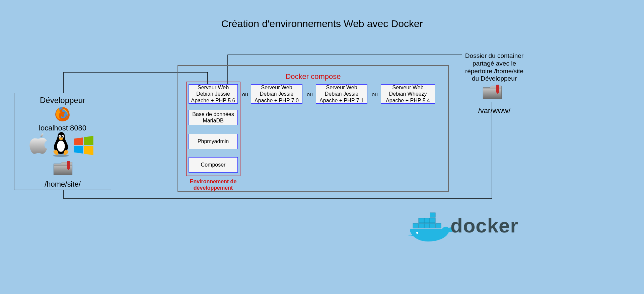  Describe the element at coordinates (84, 145) in the screenshot. I see `windows-icon` at that location.